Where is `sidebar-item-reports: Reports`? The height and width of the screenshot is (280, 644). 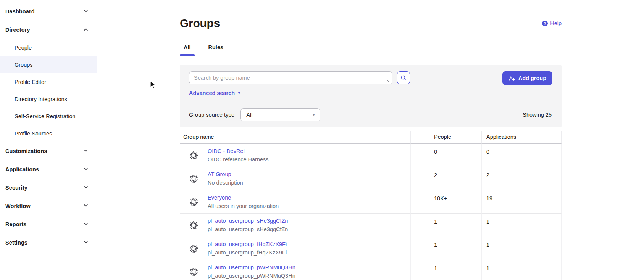 sidebar-item-reports: Reports is located at coordinates (48, 224).